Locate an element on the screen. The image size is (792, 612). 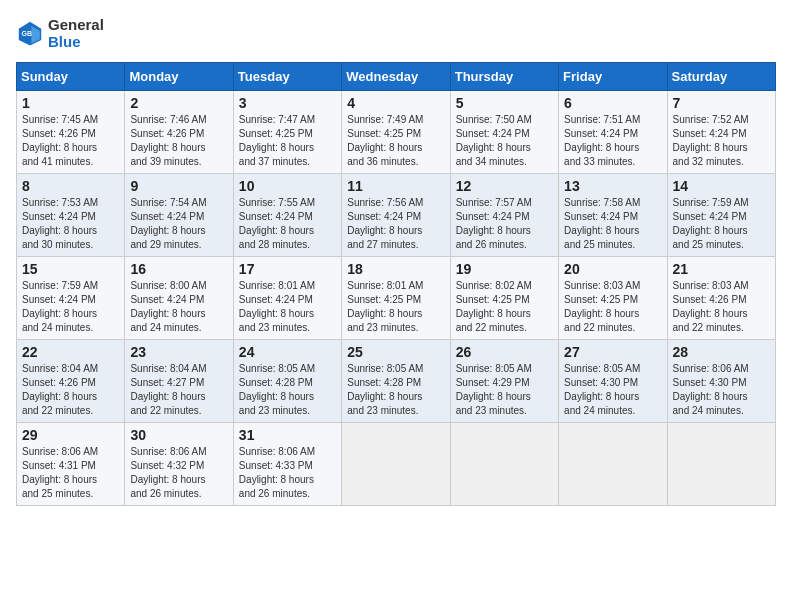
day-info: Sunrise: 8:03 AM Sunset: 4:25 PM Dayligh… is located at coordinates (612, 307).